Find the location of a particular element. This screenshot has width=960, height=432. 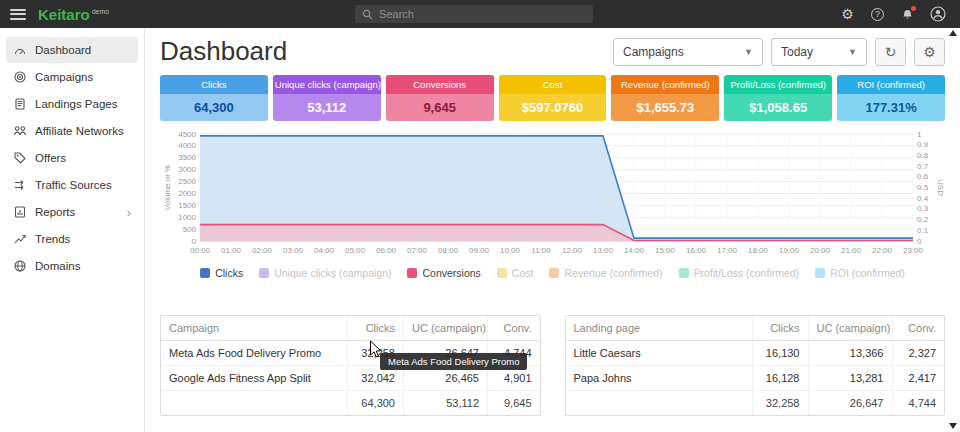

totals-cell: 32,258 is located at coordinates (780, 404).